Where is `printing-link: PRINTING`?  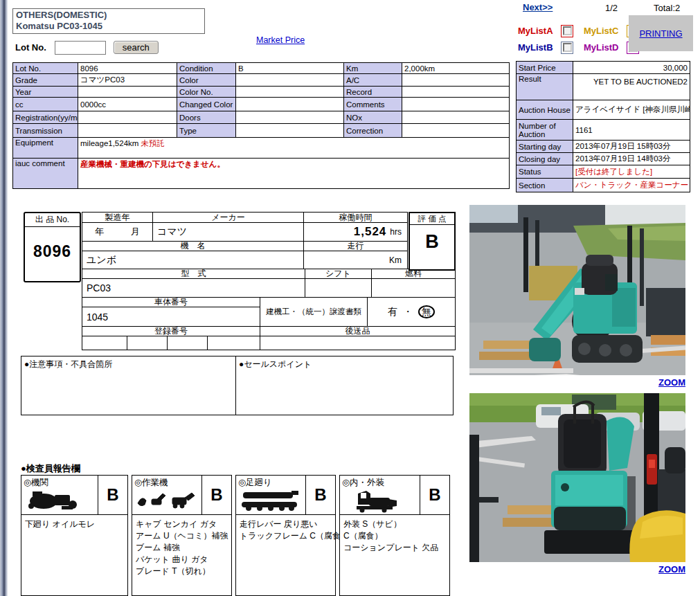
printing-link: PRINTING is located at coordinates (661, 33).